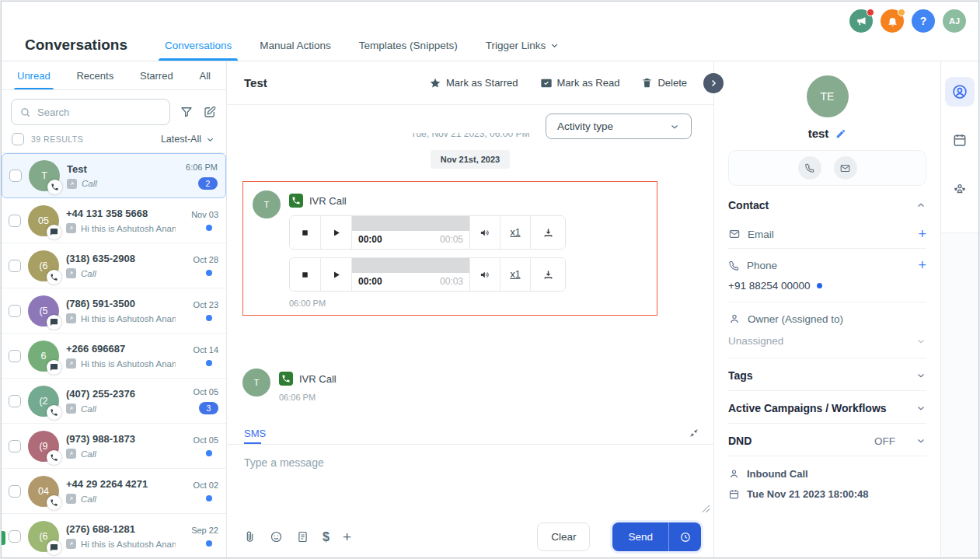 The height and width of the screenshot is (559, 980). I want to click on conversation-list-item: (6(318) 635-2908CallOct 28, so click(113, 266).